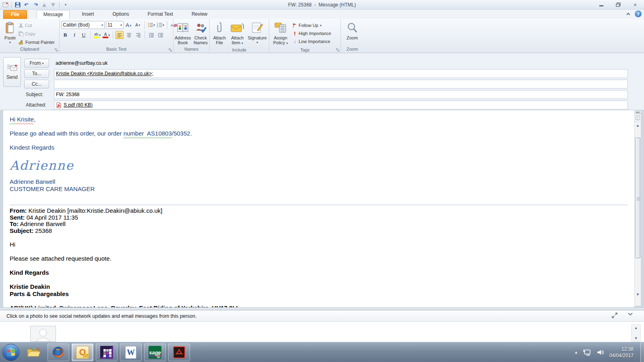 The image size is (644, 362). Describe the element at coordinates (59, 105) in the screenshot. I see `pdf-file-icon` at that location.